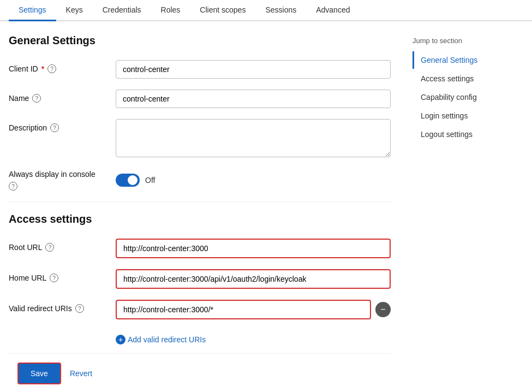  I want to click on home-url-row: Home URL ?, so click(200, 279).